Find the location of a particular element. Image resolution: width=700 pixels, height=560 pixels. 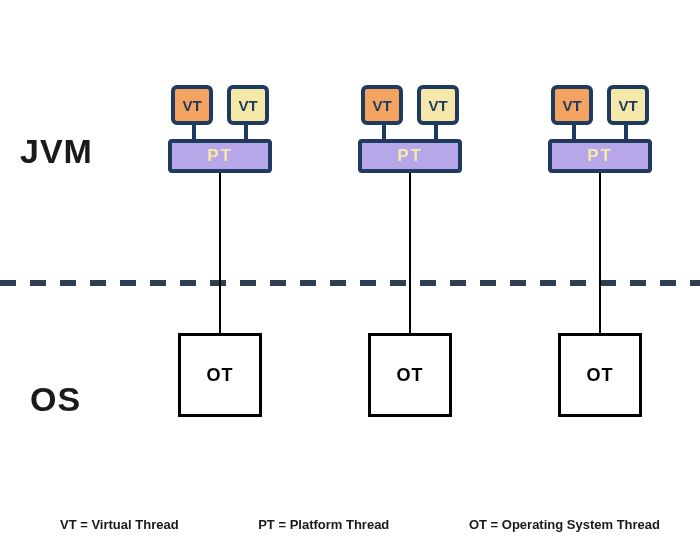

jvm-layer-label: JVM is located at coordinates (56, 152).